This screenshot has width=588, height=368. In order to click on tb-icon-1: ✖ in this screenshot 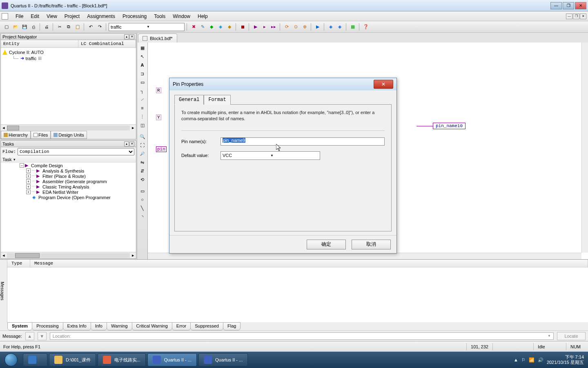, I will do `click(194, 27)`.